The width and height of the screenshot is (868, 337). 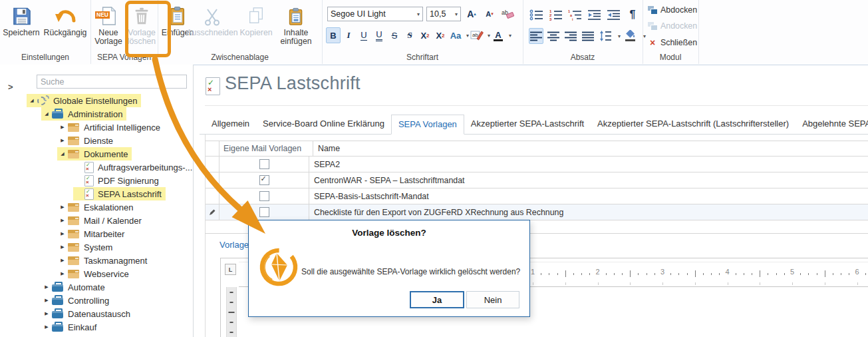 I want to click on multilevel-list-button: 1ai, so click(x=575, y=15).